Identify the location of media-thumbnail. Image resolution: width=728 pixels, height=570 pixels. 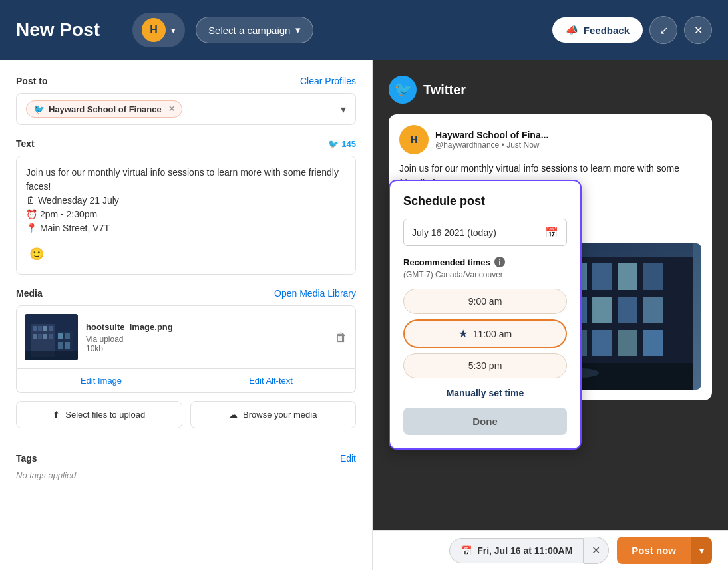
(51, 337).